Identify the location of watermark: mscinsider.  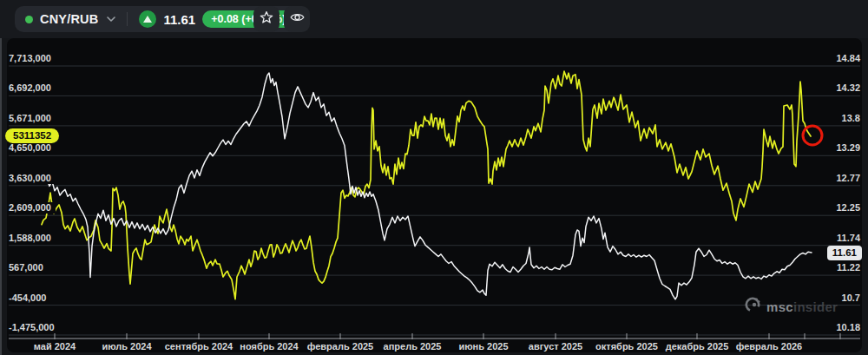
(791, 306).